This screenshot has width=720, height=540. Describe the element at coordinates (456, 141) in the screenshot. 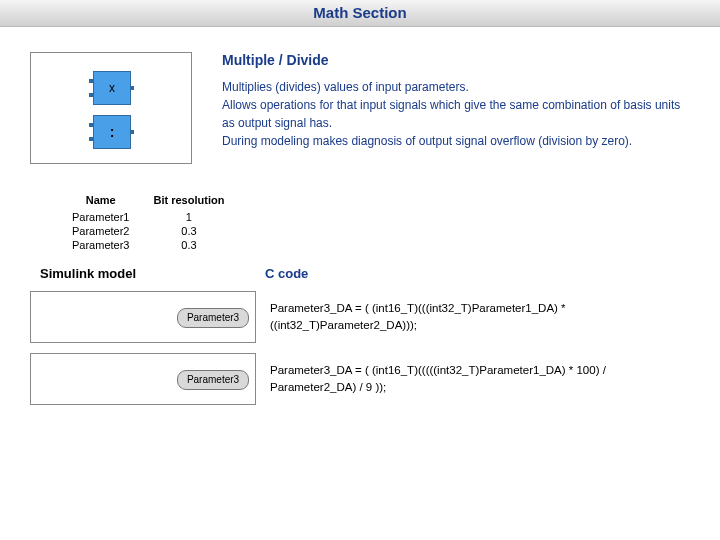

I see `desc-line: During modeling makes diagnosis of outpu…` at that location.